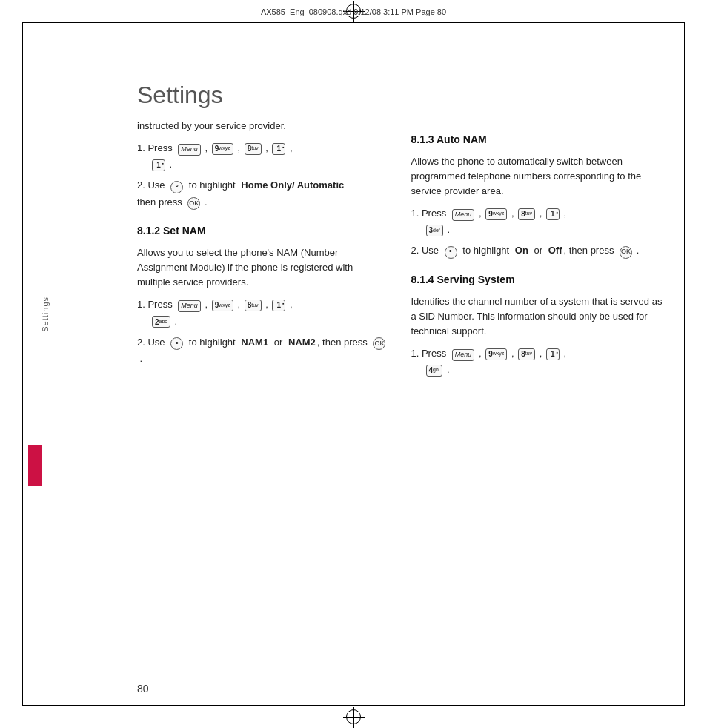  Describe the element at coordinates (263, 194) in the screenshot. I see `step-2: 2. Use ⚬ to highlight Home Only/ Automat…` at that location.